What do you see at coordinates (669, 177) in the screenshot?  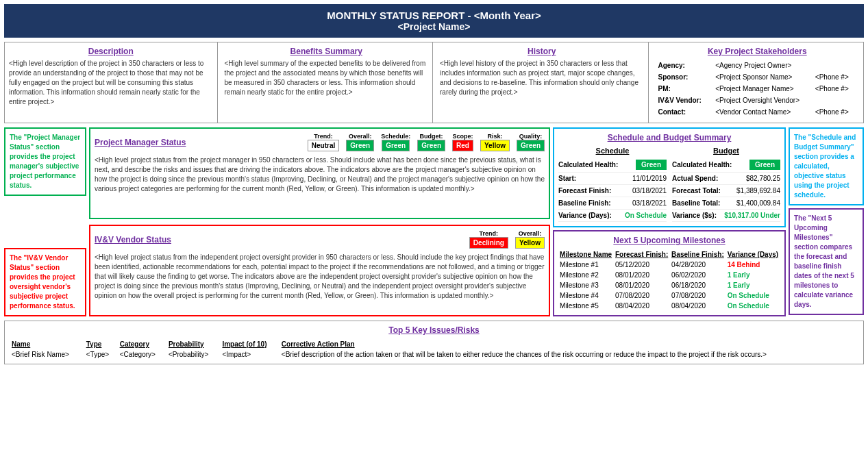 I see `schedule-budget-box: Schedule and Budget Summary Schedule Cal…` at bounding box center [669, 177].